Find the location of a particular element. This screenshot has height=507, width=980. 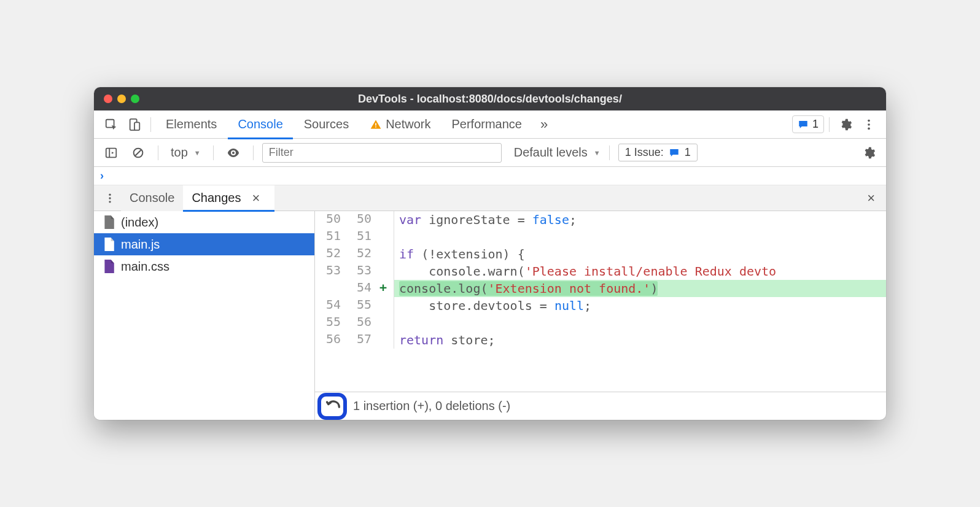

code-cell: if (!extension) { is located at coordinates (640, 254).